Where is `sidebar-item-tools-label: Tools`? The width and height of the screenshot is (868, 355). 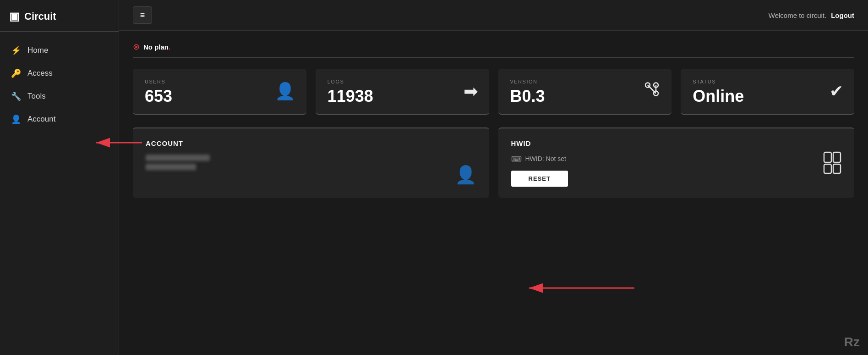 sidebar-item-tools-label: Tools is located at coordinates (37, 96).